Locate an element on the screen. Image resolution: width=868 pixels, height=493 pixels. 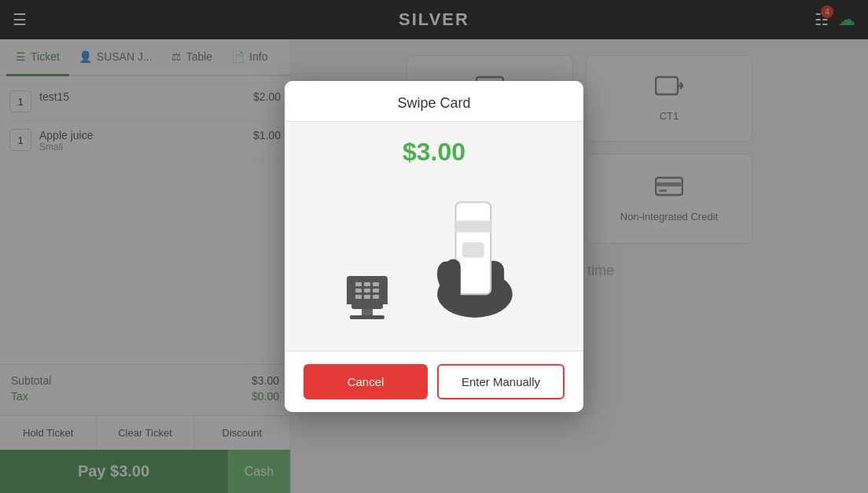
modal-title: Swipe Card is located at coordinates (434, 104).